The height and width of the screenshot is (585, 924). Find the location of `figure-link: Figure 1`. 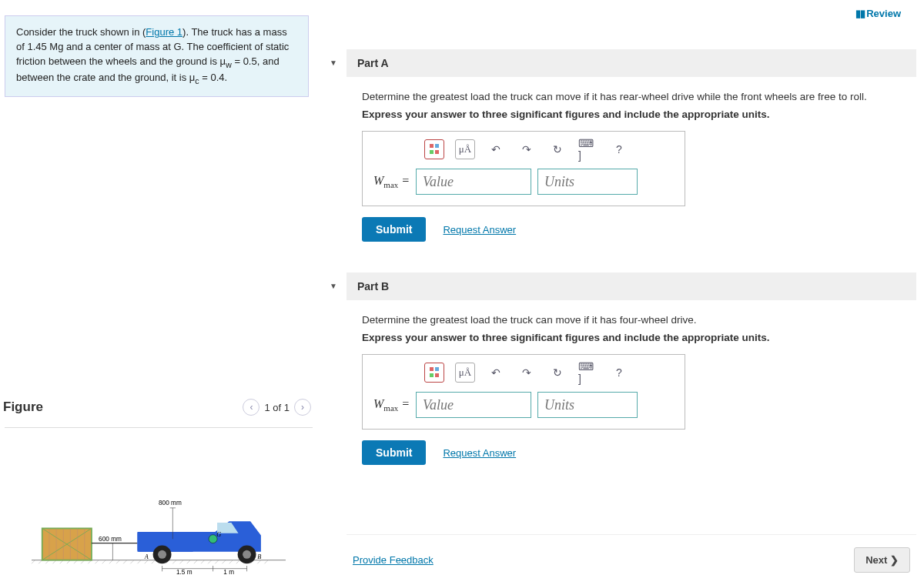

figure-link: Figure 1 is located at coordinates (164, 32).